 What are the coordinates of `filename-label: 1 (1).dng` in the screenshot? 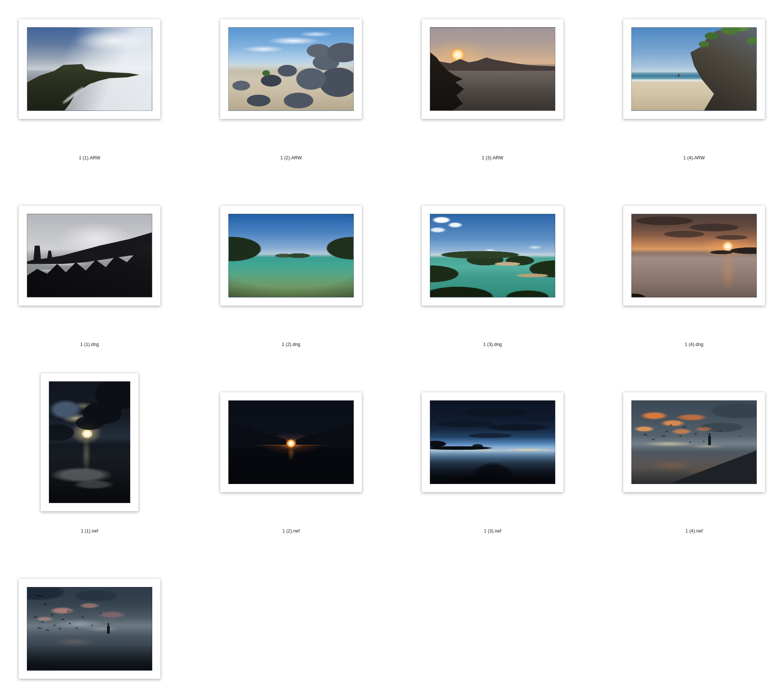 It's located at (90, 344).